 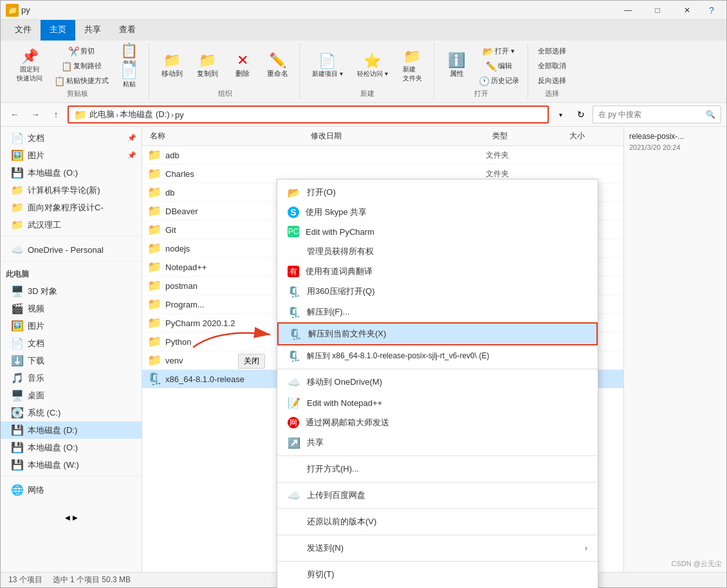 What do you see at coordinates (71, 225) in the screenshot?
I see `sidebar-item-whu: 📁 武汉理工` at bounding box center [71, 225].